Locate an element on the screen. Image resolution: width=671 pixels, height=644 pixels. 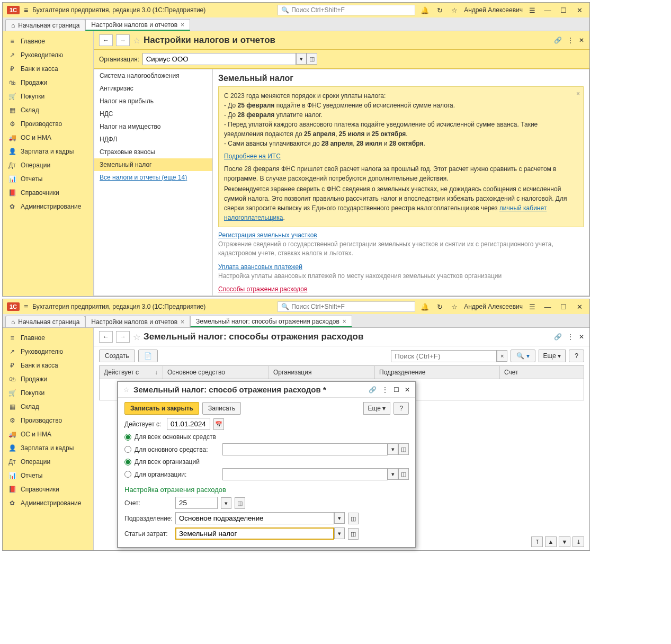
link-advance: Уплата авансовых платежей is located at coordinates (261, 267).